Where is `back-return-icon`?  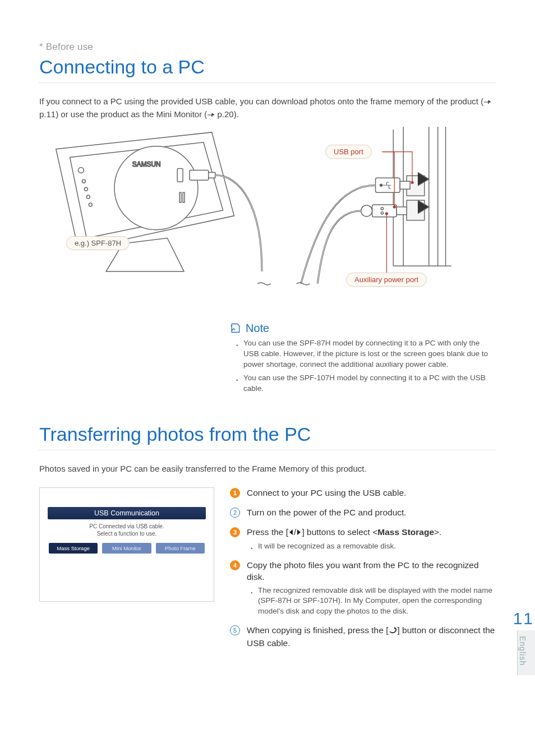
back-return-icon is located at coordinates (393, 631).